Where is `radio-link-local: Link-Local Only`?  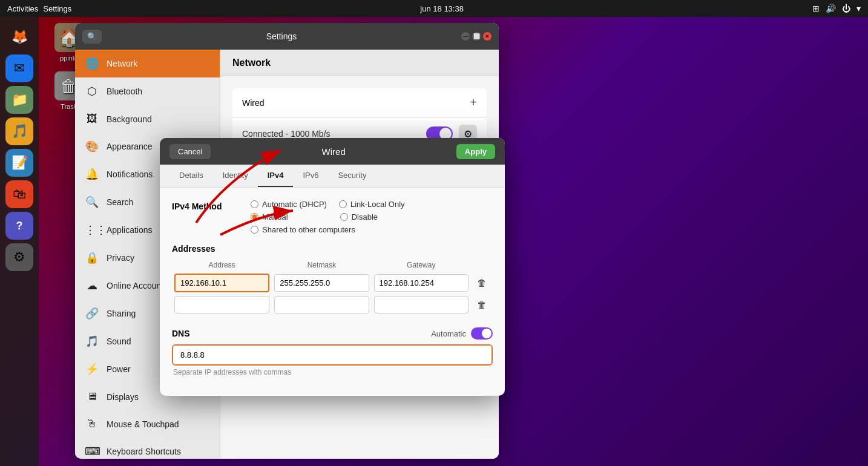 radio-link-local: Link-Local Only is located at coordinates (372, 205).